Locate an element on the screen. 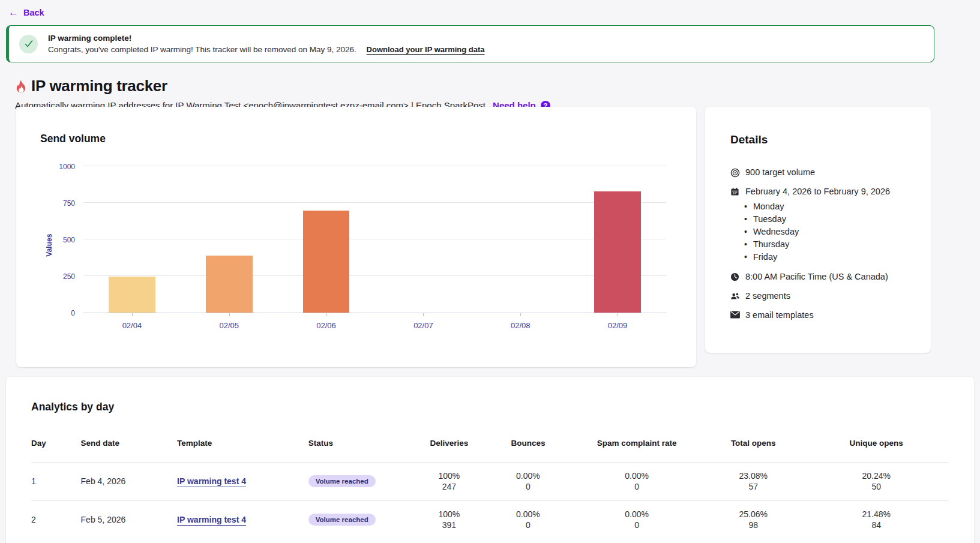 This screenshot has width=980, height=543. detail-item: 8:00 AM Pacific Time (US & Canada) is located at coordinates (822, 277).